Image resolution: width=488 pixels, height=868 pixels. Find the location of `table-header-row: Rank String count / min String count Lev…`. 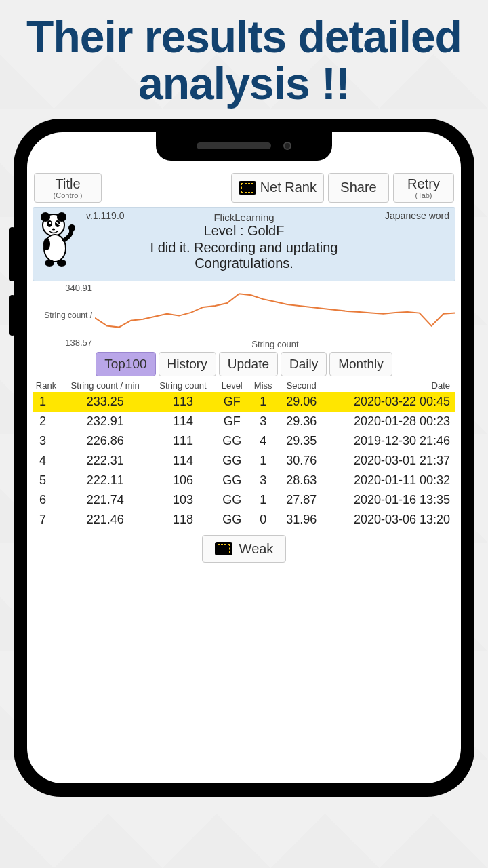

table-header-row: Rank String count / min String count Lev… is located at coordinates (244, 385).